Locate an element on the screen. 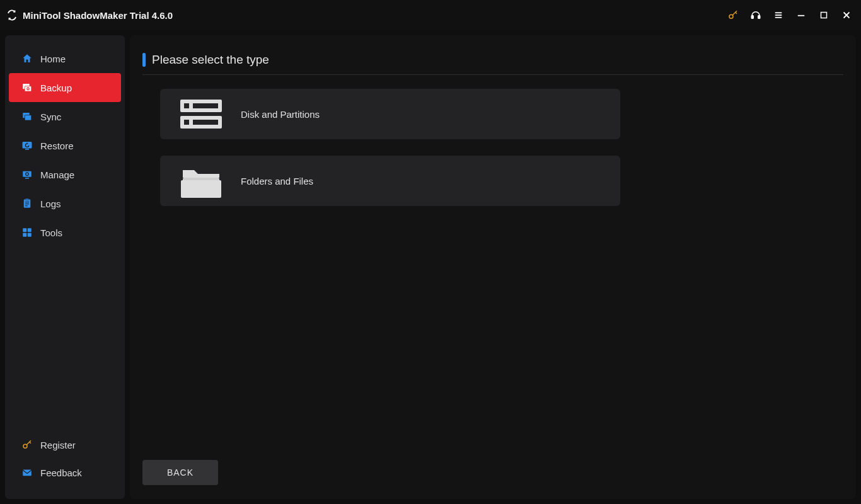 Image resolution: width=861 pixels, height=504 pixels. menu-icon is located at coordinates (778, 15).